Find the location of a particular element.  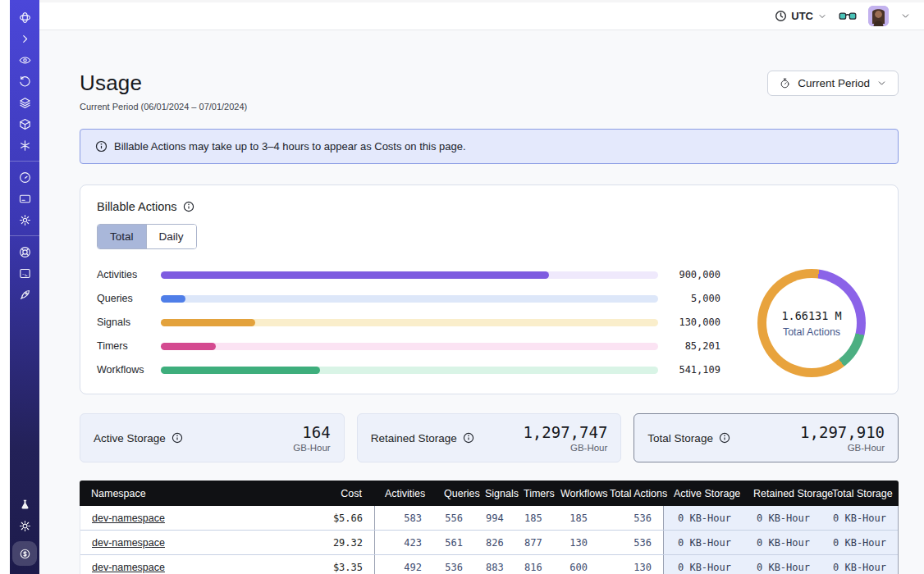

page-title: Usage is located at coordinates (163, 84).